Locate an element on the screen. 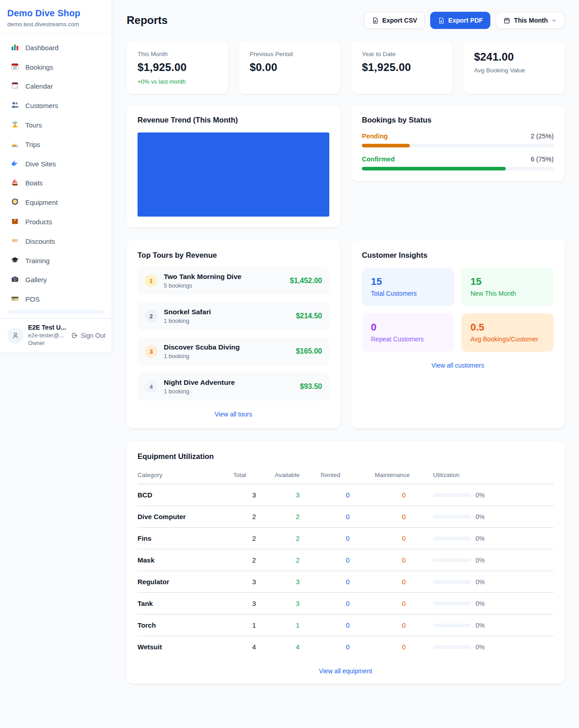  wave-icon is located at coordinates (15, 164).